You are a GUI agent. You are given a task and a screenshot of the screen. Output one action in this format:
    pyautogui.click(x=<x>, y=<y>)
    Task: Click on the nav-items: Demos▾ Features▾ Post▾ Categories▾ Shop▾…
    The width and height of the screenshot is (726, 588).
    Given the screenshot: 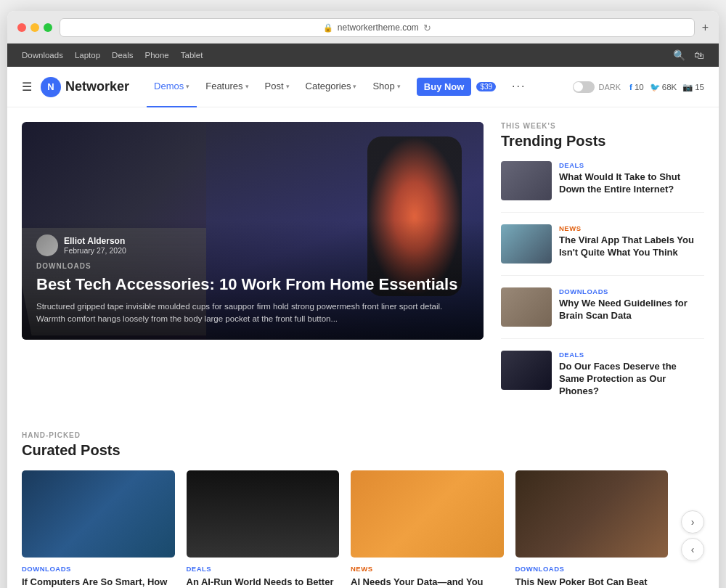 What is the action you would take?
    pyautogui.click(x=340, y=87)
    